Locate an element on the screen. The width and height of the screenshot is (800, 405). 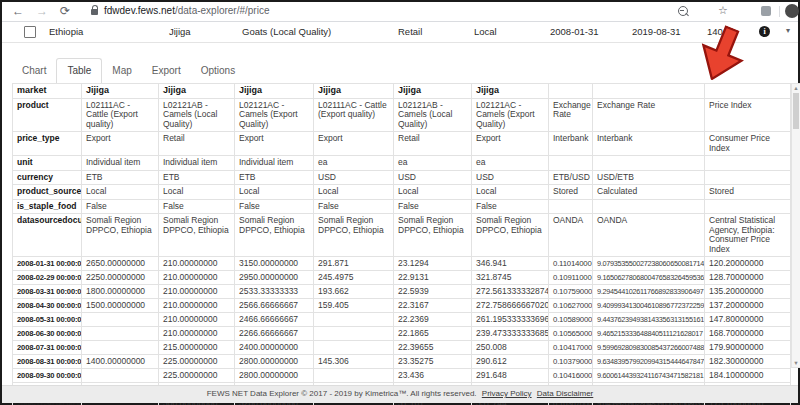
meta-row-product_source: product_sourceLocalLocalLocalLocalLocalL… is located at coordinates (402, 192).